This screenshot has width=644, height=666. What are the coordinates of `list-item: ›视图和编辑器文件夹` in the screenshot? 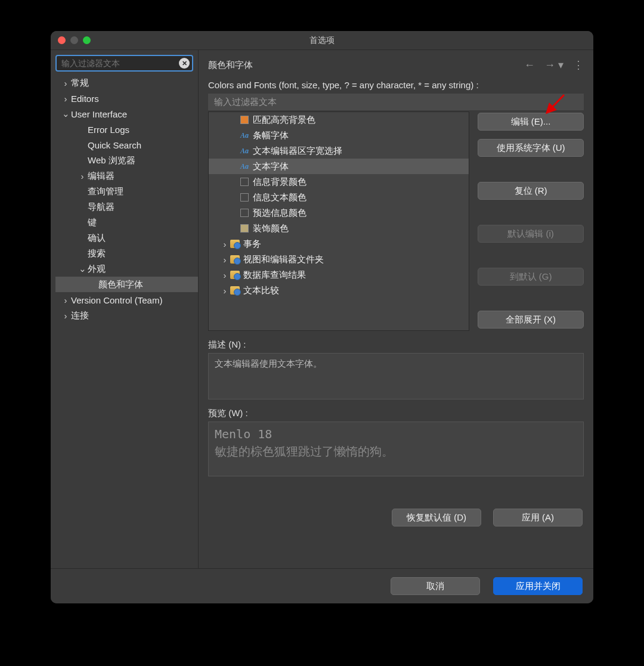 It's located at (339, 259).